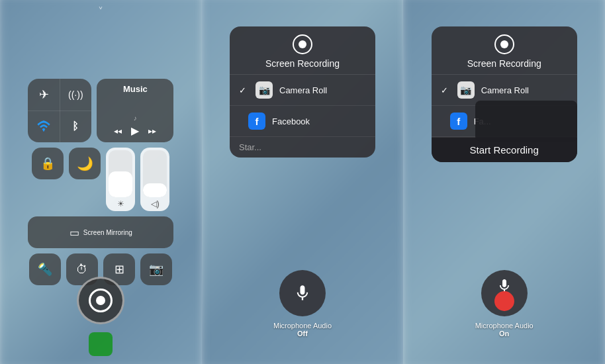 The height and width of the screenshot is (364, 605). What do you see at coordinates (302, 147) in the screenshot?
I see `start-recording-row: Star...` at bounding box center [302, 147].